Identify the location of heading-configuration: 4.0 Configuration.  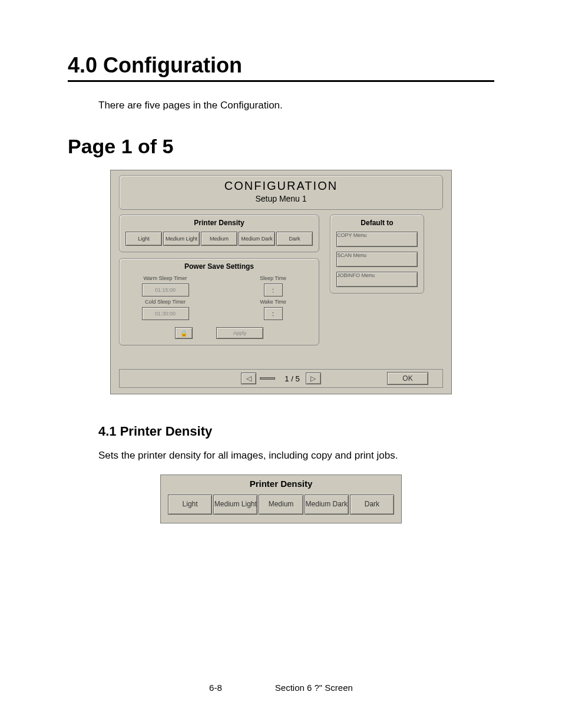
(281, 67).